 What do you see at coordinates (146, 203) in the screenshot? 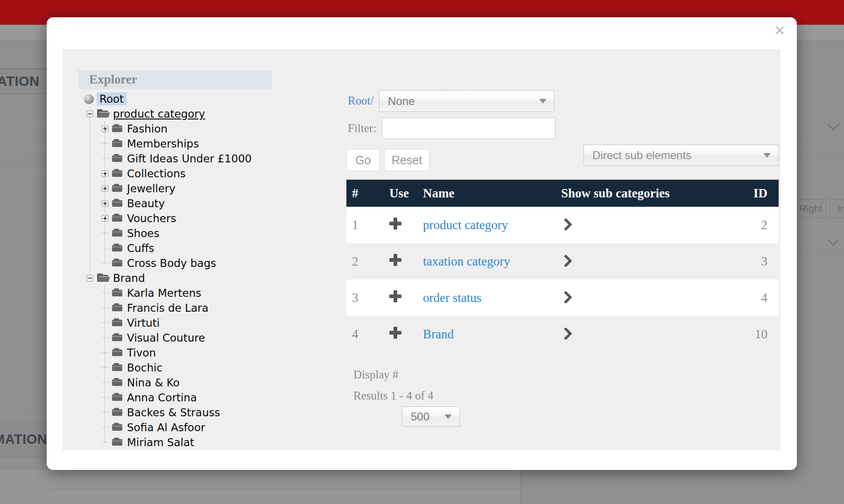
I see `tree-item-label: Beauty` at bounding box center [146, 203].